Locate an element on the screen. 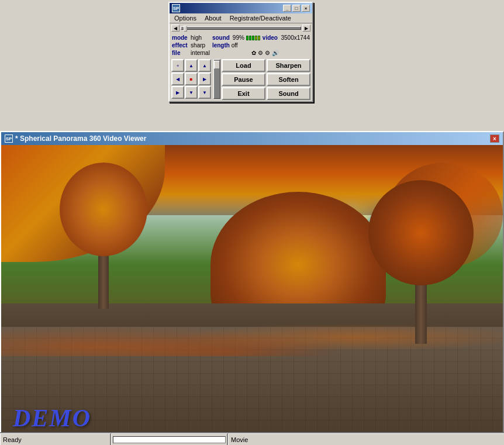 This screenshot has height=445, width=504. icons-cell: ✿ ⚙ ⚙ 🔊 is located at coordinates (246, 53).